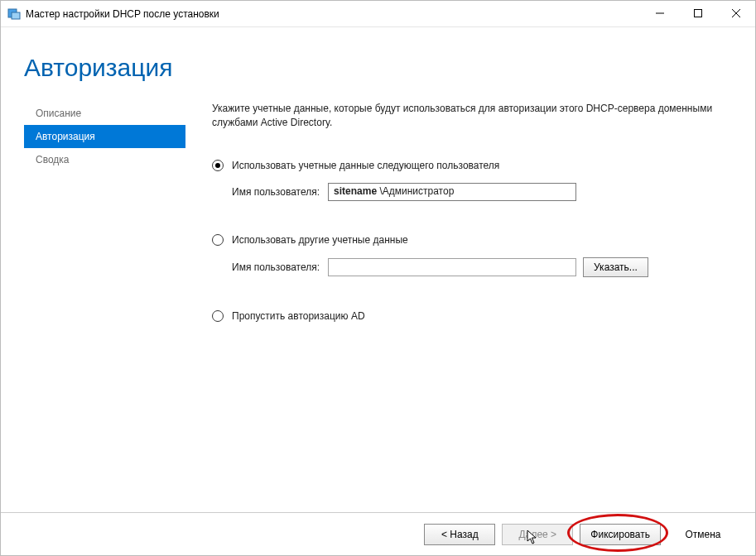 The width and height of the screenshot is (756, 556). What do you see at coordinates (736, 13) in the screenshot?
I see `close-button` at bounding box center [736, 13].